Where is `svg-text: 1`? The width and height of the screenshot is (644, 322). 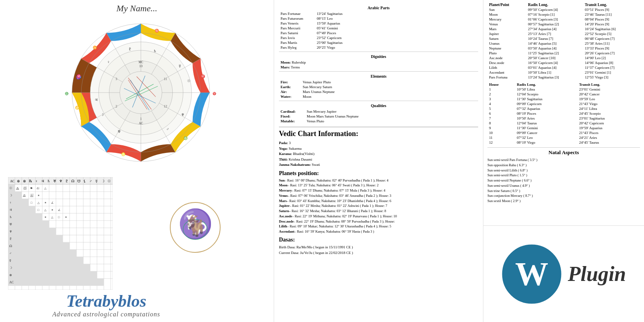 svg-text: 1 is located at coordinates (141, 119).